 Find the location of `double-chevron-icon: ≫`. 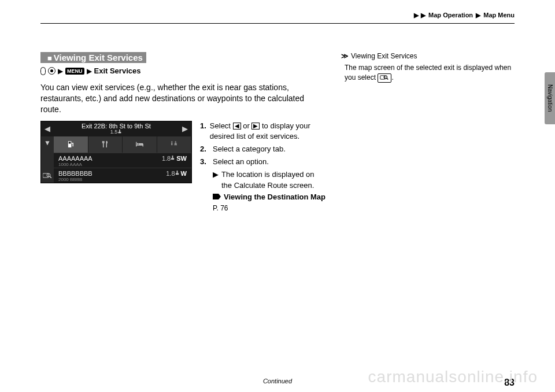

double-chevron-icon: ≫ is located at coordinates (345, 56).